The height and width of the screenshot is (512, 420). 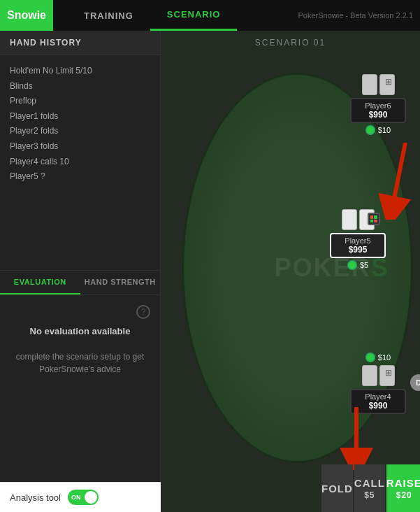 I want to click on dealer-button: D, so click(x=415, y=383).